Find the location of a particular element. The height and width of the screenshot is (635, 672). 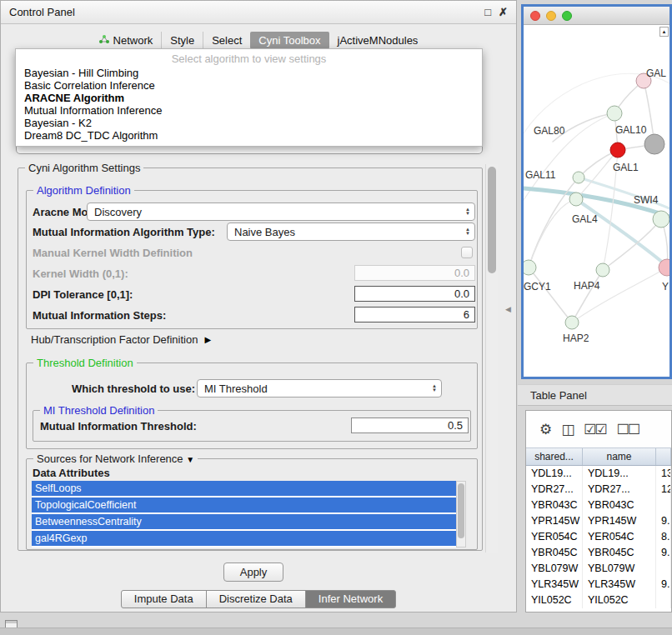

tab-style: Style is located at coordinates (182, 40).